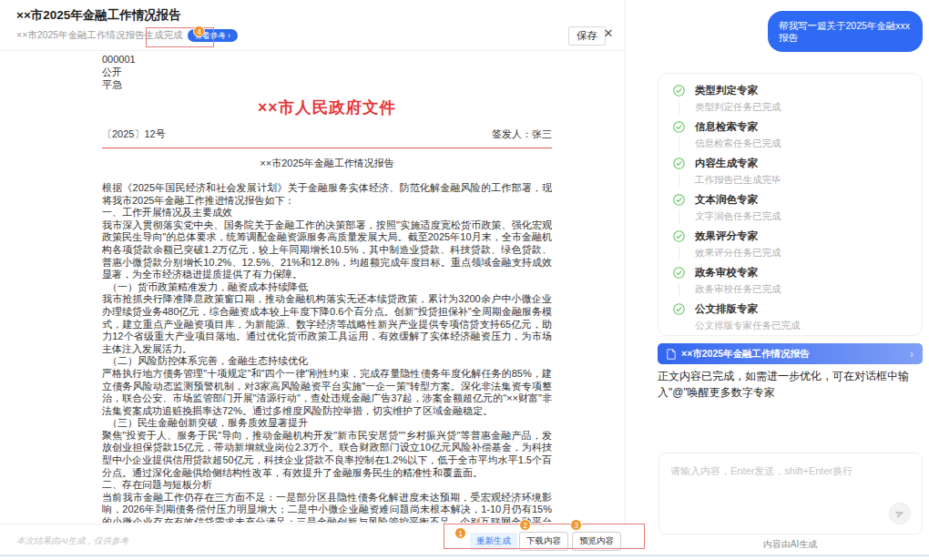 Image resolution: width=929 pixels, height=560 pixels. I want to click on page-bottom-divider, so click(464, 555).